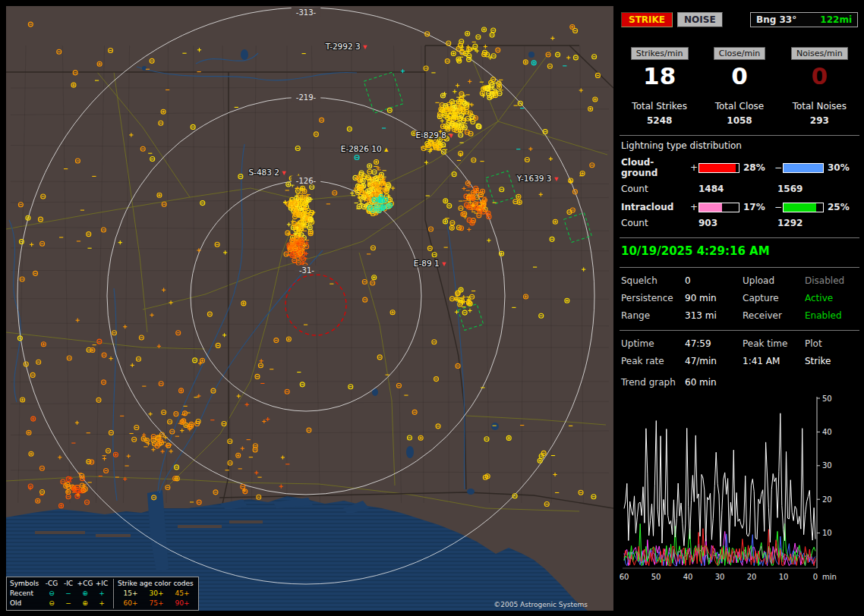 The width and height of the screenshot is (864, 616). What do you see at coordinates (660, 189) in the screenshot?
I see `count-label: Count` at bounding box center [660, 189].